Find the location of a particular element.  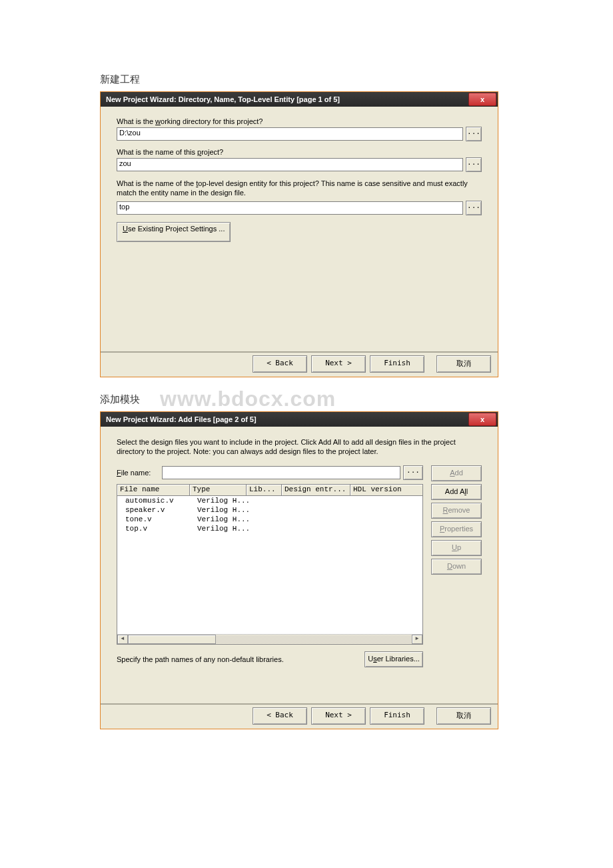

browse-file-button: ... is located at coordinates (413, 473).